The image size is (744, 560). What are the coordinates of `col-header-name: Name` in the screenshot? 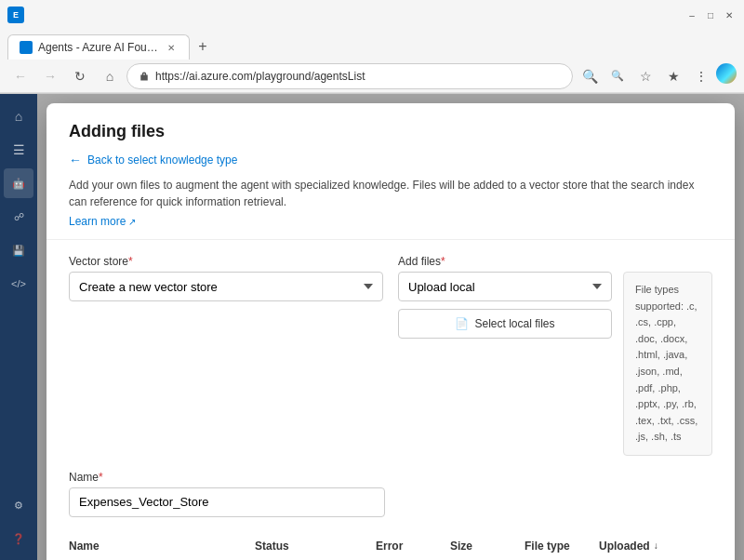 It's located at (162, 546).